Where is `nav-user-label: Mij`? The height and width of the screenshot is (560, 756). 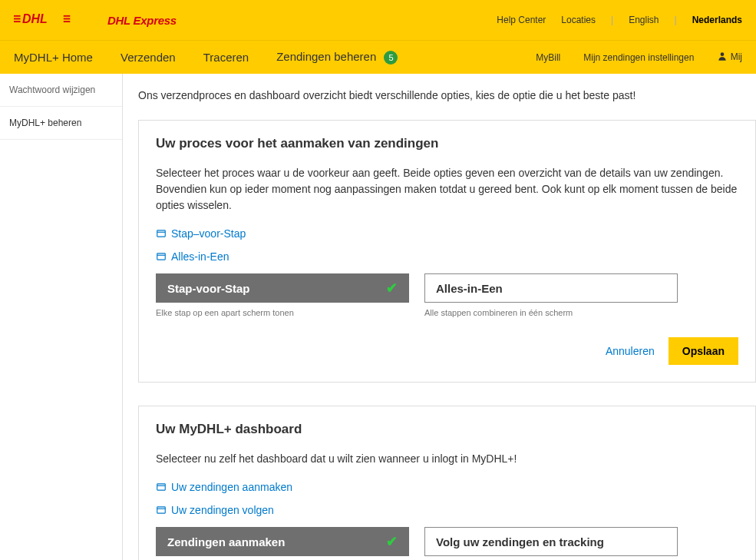
nav-user-label: Mij is located at coordinates (737, 57).